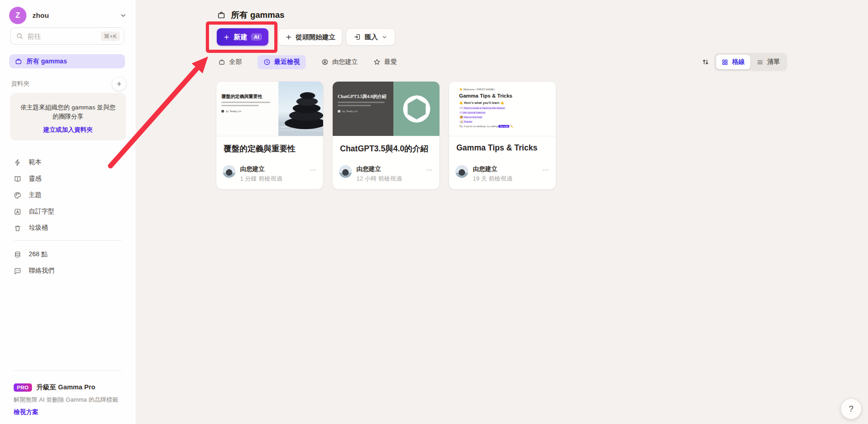 Image resolution: width=868 pixels, height=424 pixels. I want to click on thumb-list-item: ⚡ Use special features, so click(473, 113).